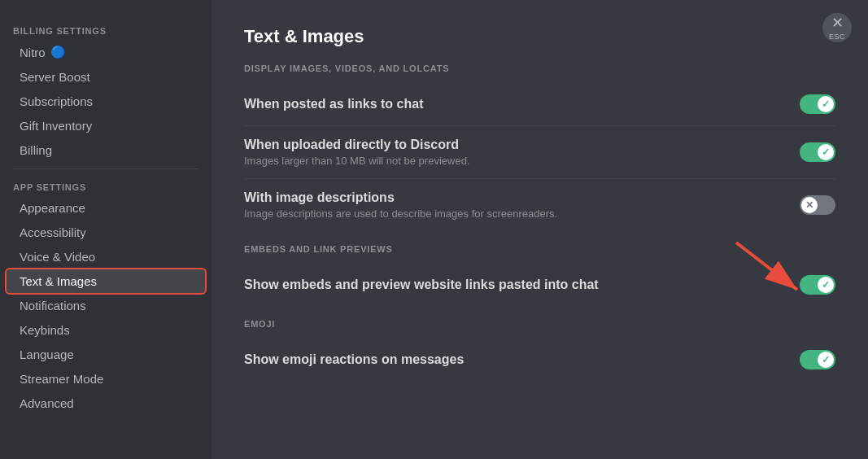 The image size is (868, 459). I want to click on setting-when-uploaded-discord-desc: Images larger than 10 MB will not be pre…, so click(514, 161).